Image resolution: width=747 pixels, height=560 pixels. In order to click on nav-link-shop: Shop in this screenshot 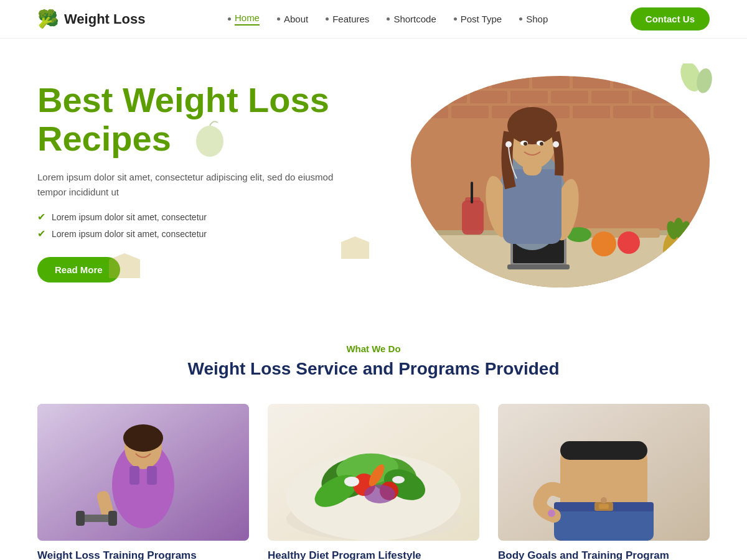, I will do `click(537, 19)`.